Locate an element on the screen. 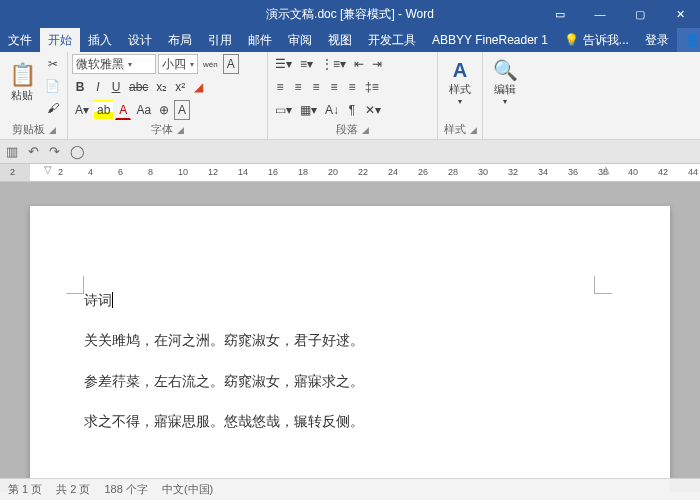 The height and width of the screenshot is (500, 700). font-family-combo: 微软雅黑▾ is located at coordinates (114, 64).